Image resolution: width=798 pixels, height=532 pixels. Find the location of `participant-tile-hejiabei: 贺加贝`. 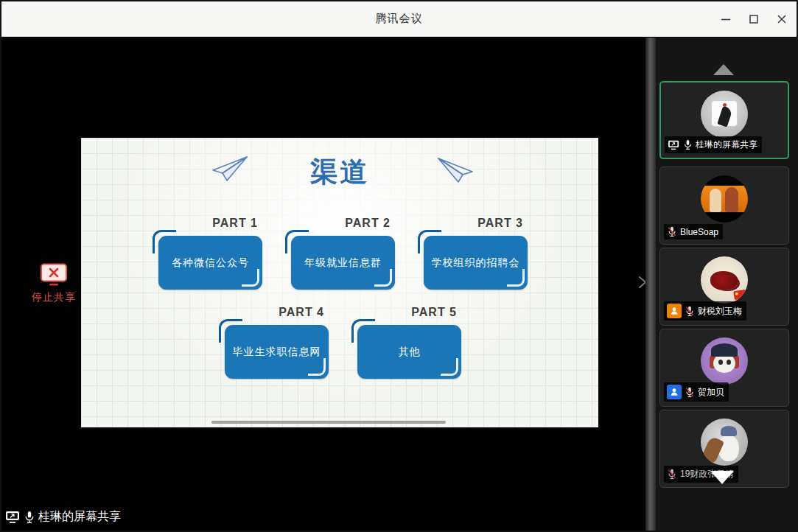

participant-tile-hejiabei: 贺加贝 is located at coordinates (724, 368).